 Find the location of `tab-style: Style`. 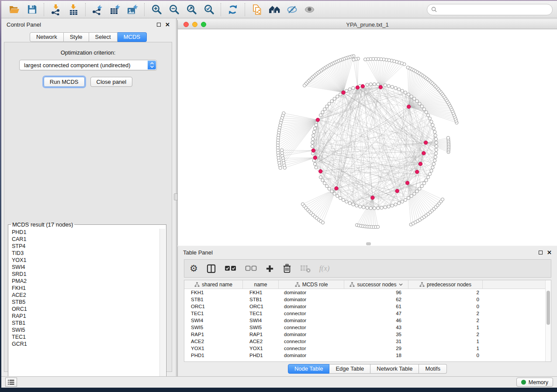

tab-style: Style is located at coordinates (76, 37).